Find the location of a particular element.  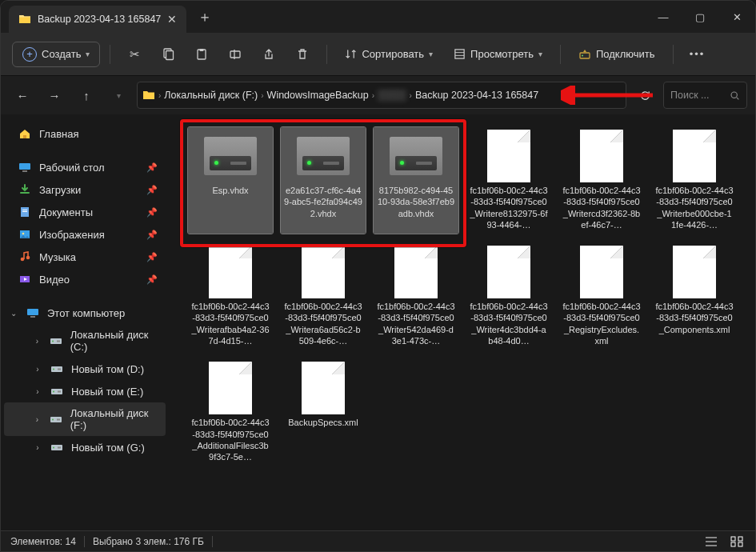

file-item: Esp.vhdx is located at coordinates (230, 181).